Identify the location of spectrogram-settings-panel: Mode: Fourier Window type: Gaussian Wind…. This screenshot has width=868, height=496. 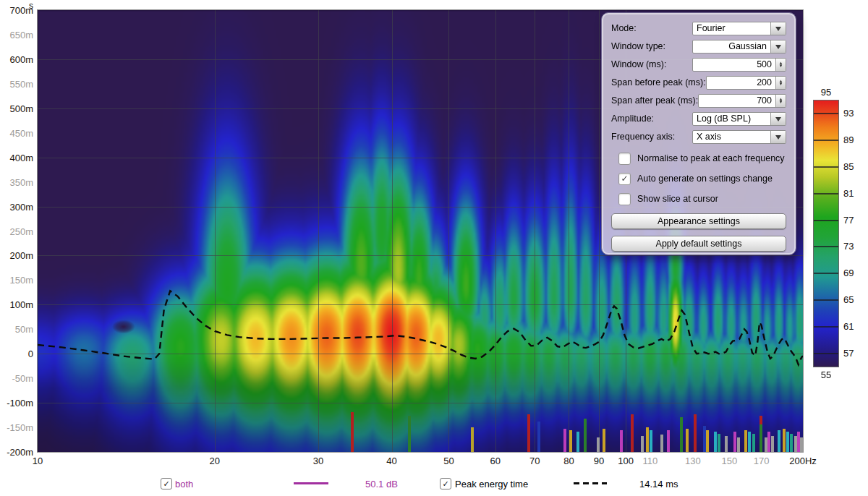
(699, 134).